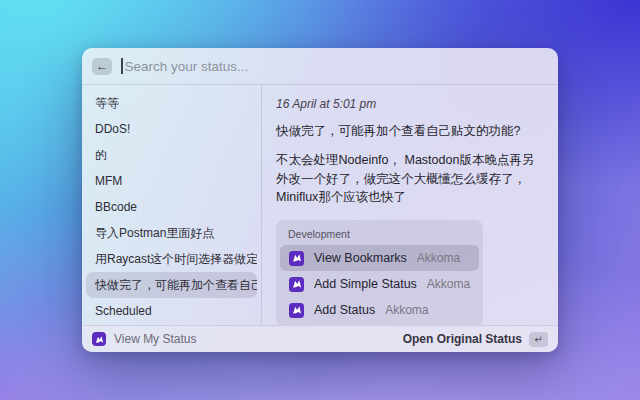  Describe the element at coordinates (344, 310) in the screenshot. I see `action-label: Add Status` at that location.